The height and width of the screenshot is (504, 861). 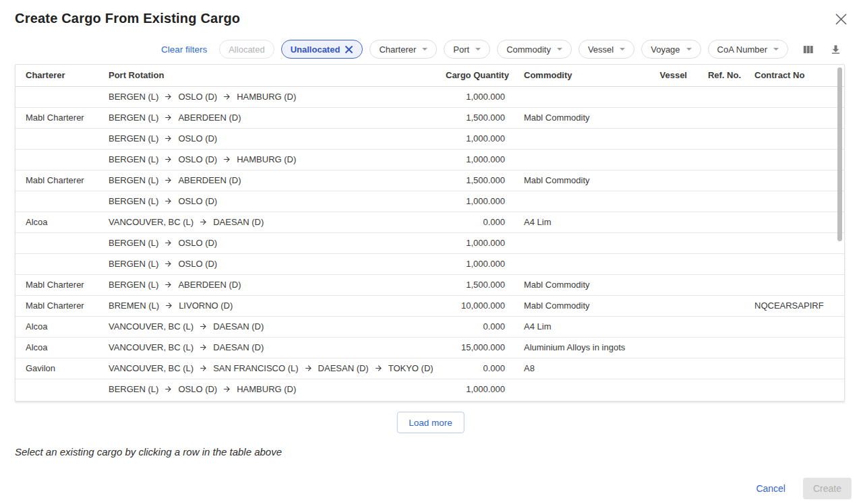 What do you see at coordinates (247, 50) in the screenshot?
I see `allocated-chip-label: Allocated` at bounding box center [247, 50].